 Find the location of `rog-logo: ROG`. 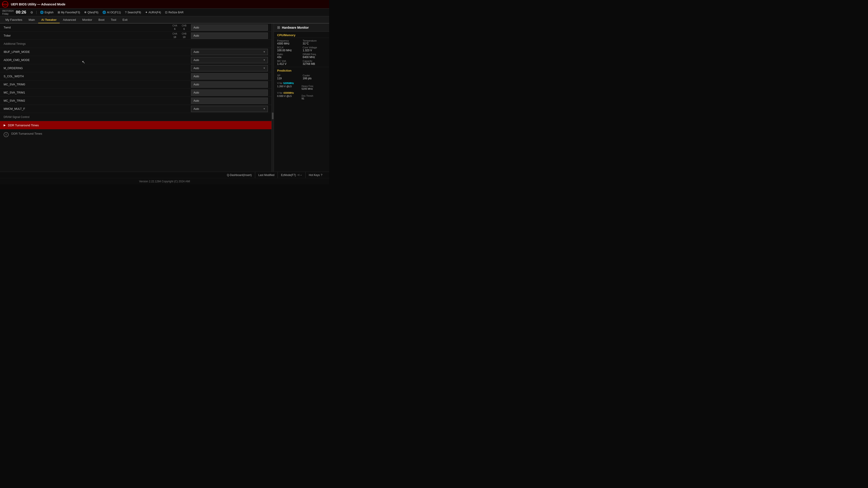

rog-logo: ROG is located at coordinates (5, 4).